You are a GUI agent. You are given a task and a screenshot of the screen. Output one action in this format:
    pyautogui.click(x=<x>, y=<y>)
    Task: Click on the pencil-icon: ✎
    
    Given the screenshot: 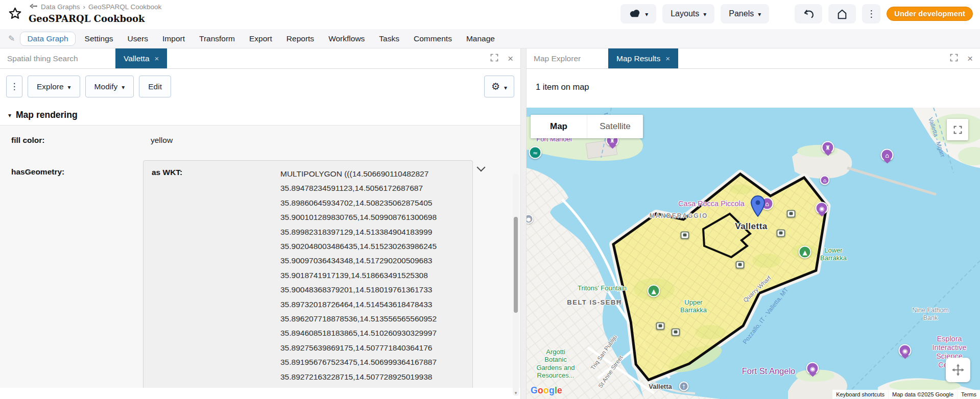 What is the action you would take?
    pyautogui.click(x=11, y=39)
    